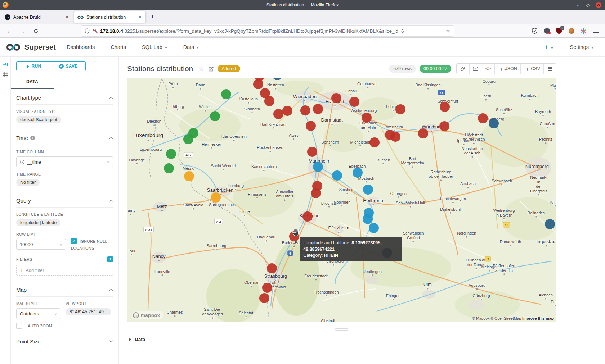 The image size is (605, 364). I want to click on map-attribution: © Mapbox © OpenStreetMap Improve this ma…, so click(513, 318).